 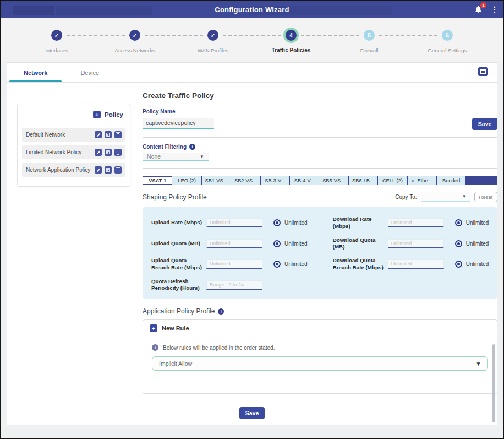 I want to click on add-policy-button: + Policy, so click(x=74, y=114).